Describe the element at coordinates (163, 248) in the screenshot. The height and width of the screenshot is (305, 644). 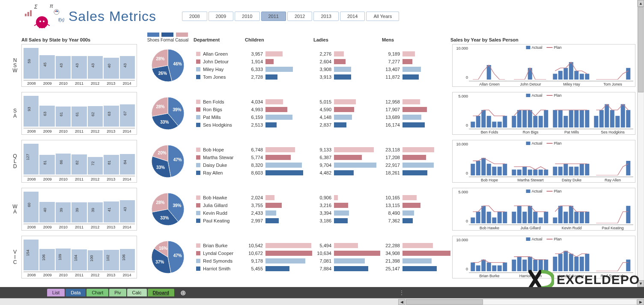
I see `svg-text: 16%` at that location.